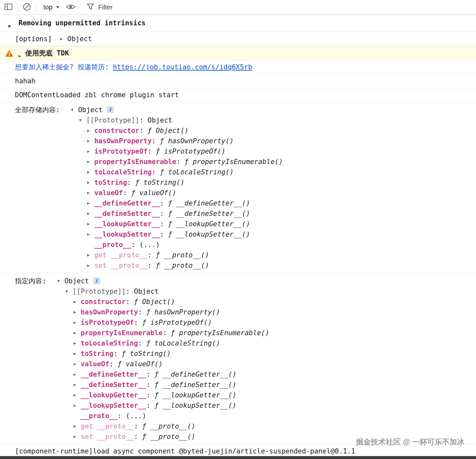  What do you see at coordinates (9, 54) in the screenshot?
I see `warning-icon` at bounding box center [9, 54].